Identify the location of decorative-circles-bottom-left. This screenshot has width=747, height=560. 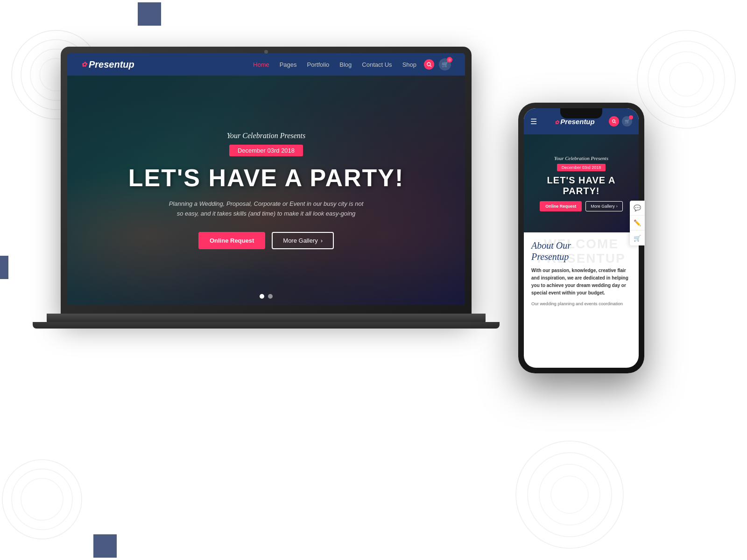
(42, 499).